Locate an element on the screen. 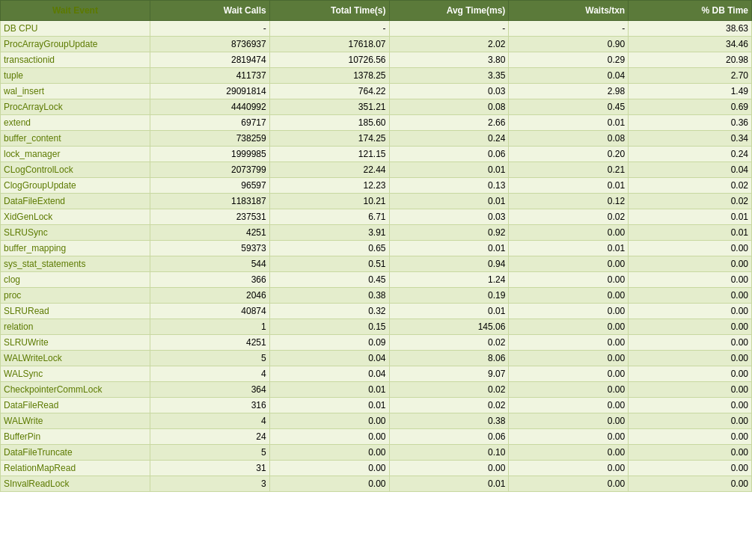 The image size is (752, 560). cell-avg-time: 2.66 is located at coordinates (449, 123).